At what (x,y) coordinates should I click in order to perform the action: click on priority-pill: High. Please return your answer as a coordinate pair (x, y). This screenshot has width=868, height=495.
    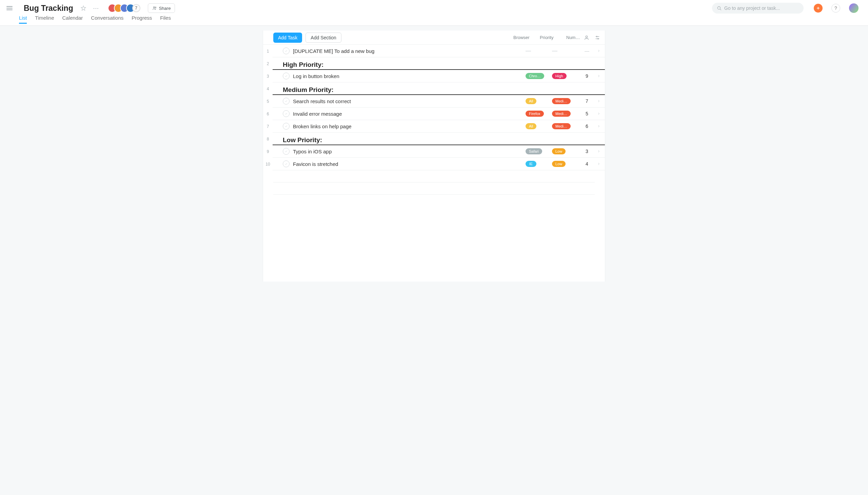
    Looking at the image, I should click on (559, 76).